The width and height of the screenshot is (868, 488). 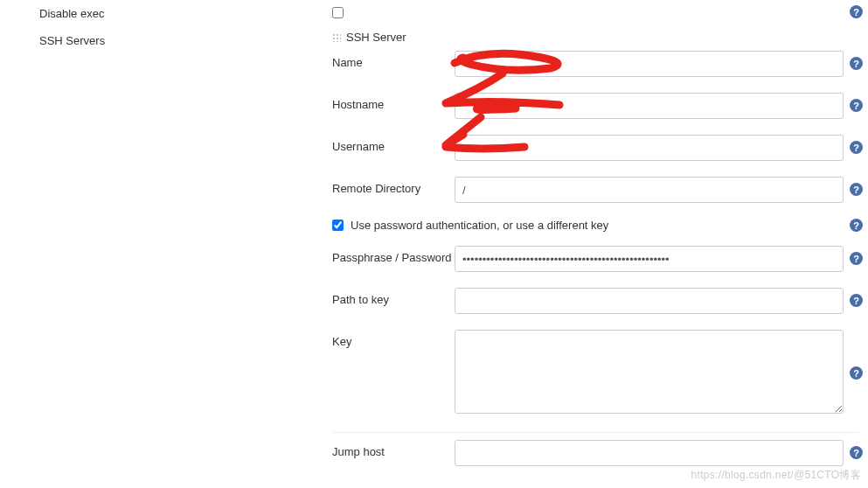 I want to click on hostname-input, so click(x=649, y=106).